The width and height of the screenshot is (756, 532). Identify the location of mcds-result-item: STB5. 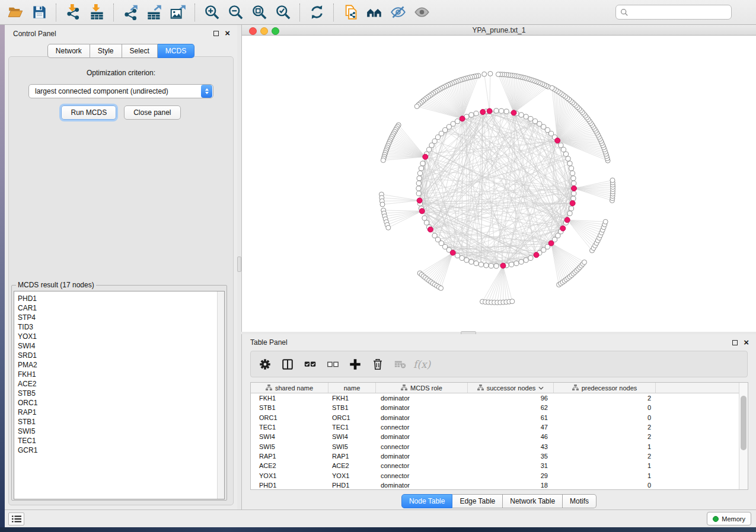
(117, 393).